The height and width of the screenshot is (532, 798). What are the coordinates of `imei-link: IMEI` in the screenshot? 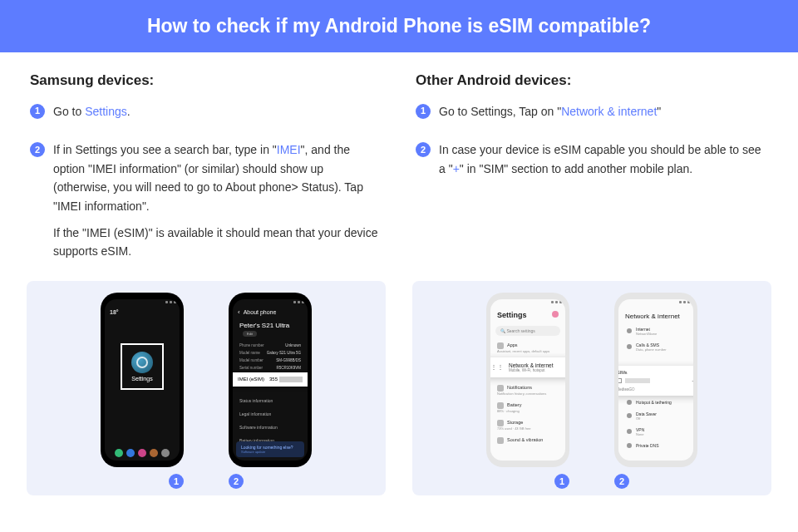 It's located at (289, 150).